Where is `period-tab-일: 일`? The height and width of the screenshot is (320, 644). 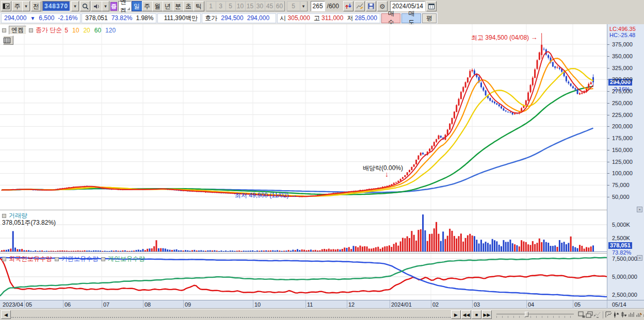 period-tab-일: 일 is located at coordinates (137, 6).